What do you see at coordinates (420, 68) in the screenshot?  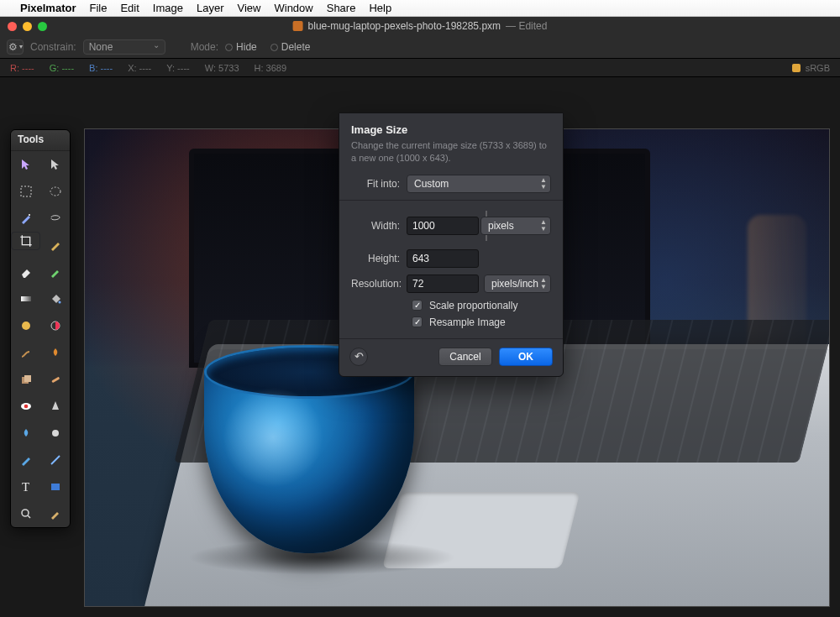 I see `info-bar: R: ---- G: ---- B: ---- X: ---- Y: ---- …` at bounding box center [420, 68].